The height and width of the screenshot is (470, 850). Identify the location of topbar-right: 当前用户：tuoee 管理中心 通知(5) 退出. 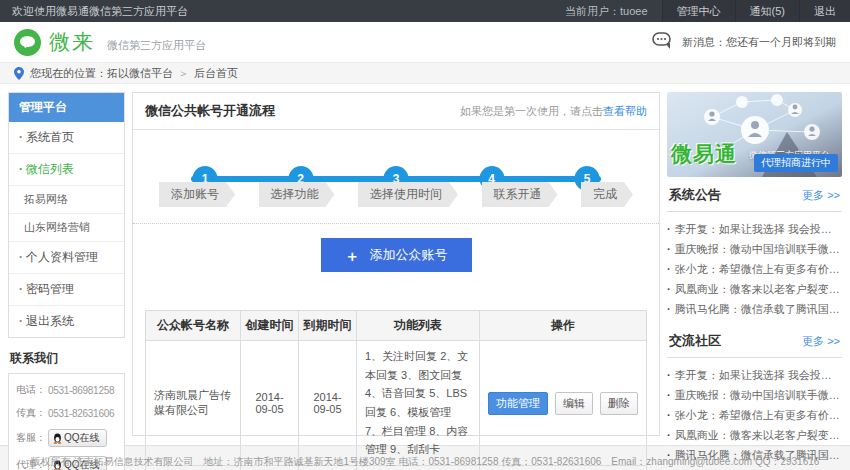
(700, 11).